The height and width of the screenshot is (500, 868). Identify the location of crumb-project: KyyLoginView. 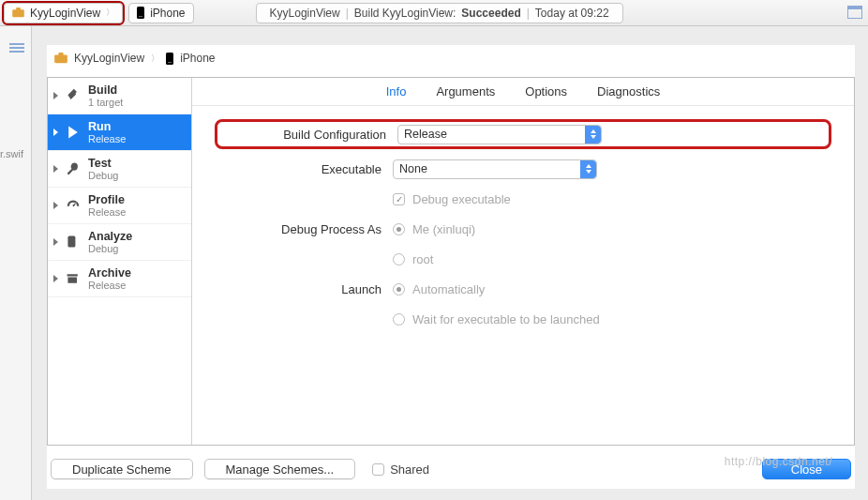
(109, 58).